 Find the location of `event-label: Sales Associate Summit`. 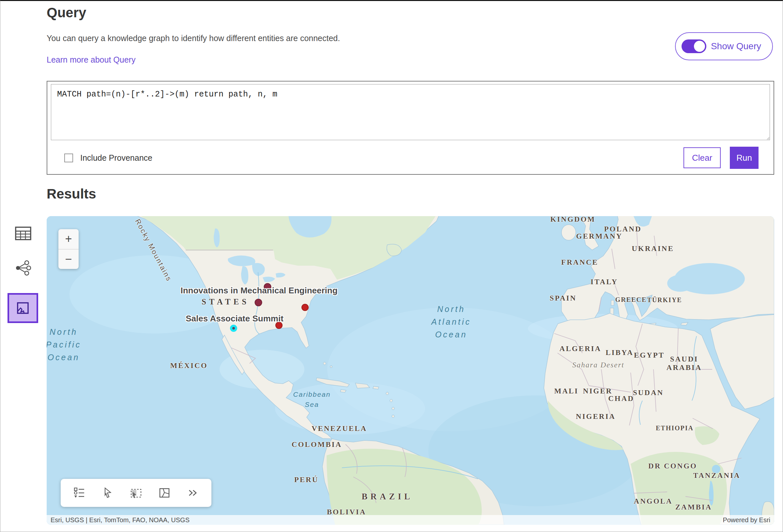

event-label: Sales Associate Summit is located at coordinates (234, 319).